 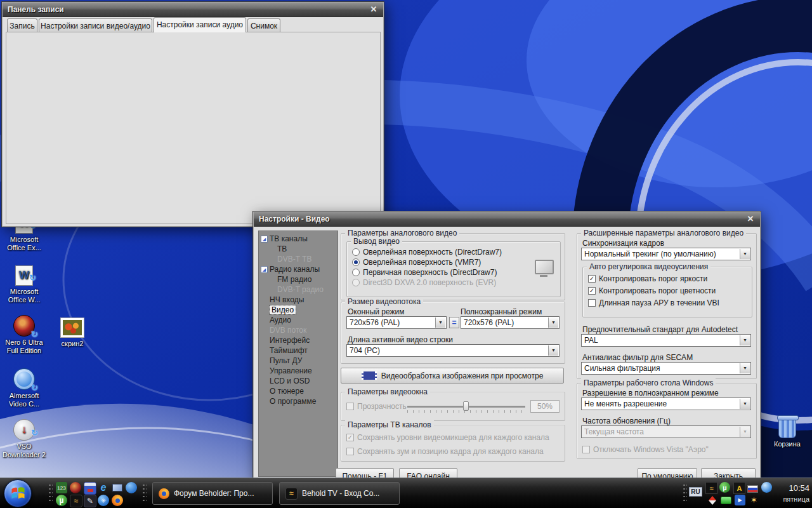 I want to click on desktop-icon-word: W ↻ Microsoft Office W..., so click(x=24, y=284).